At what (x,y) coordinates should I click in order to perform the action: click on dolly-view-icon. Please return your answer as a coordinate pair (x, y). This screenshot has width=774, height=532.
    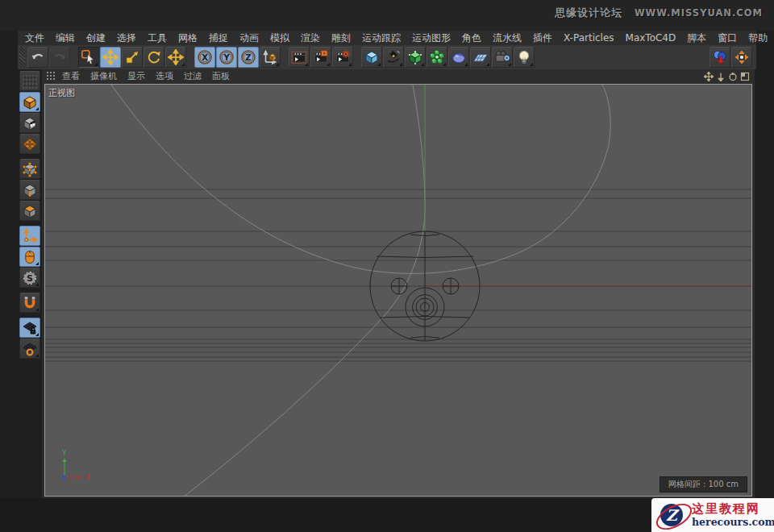
    Looking at the image, I should click on (721, 77).